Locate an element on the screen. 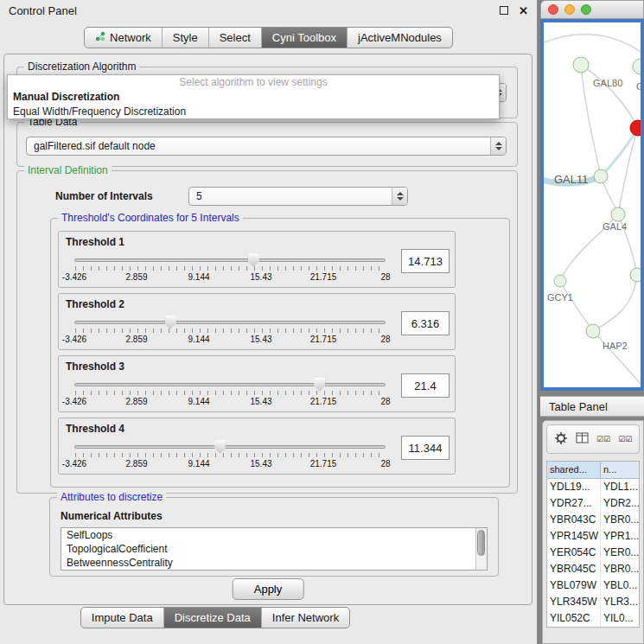 The image size is (644, 644). table-panel-titlebar: Table Panel is located at coordinates (592, 406).